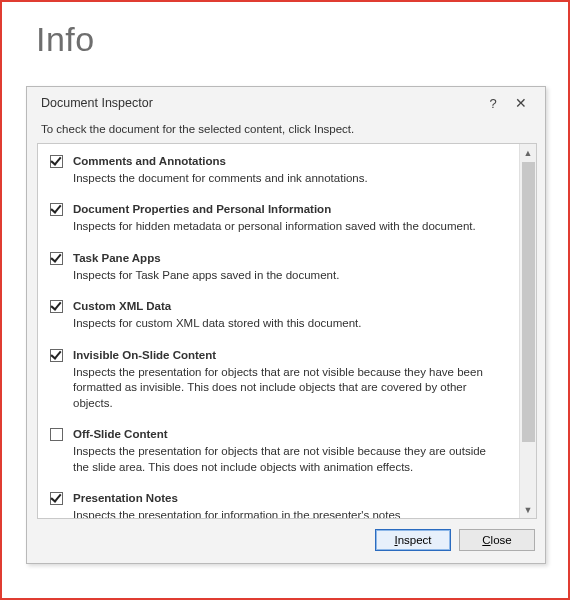 The image size is (570, 600). I want to click on item-title: Custom XML Data, so click(289, 306).